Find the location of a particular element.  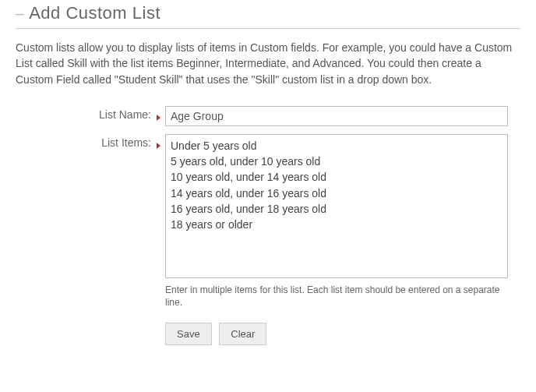

page-title: Add Custom List is located at coordinates (95, 13).